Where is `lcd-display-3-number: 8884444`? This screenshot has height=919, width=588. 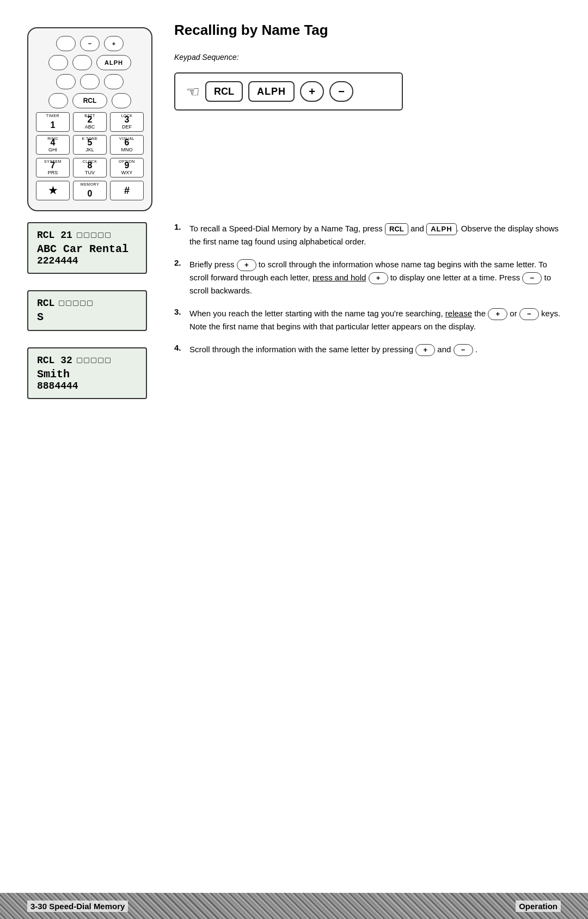 lcd-display-3-number: 8884444 is located at coordinates (87, 386).